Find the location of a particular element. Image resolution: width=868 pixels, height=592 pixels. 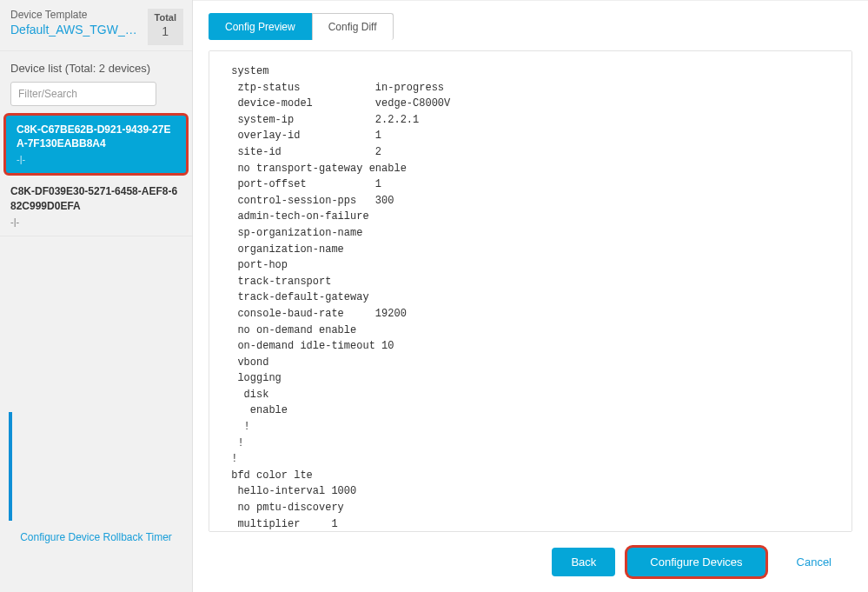

sidebar-header-labels: Device Template Default_AWS_TGW_C8... is located at coordinates (78, 23).